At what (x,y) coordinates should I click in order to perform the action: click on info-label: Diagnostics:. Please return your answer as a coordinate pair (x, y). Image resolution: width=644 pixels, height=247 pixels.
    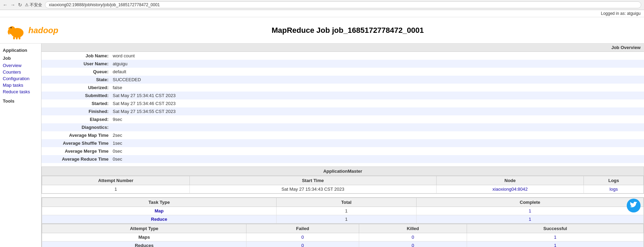
    Looking at the image, I should click on (76, 127).